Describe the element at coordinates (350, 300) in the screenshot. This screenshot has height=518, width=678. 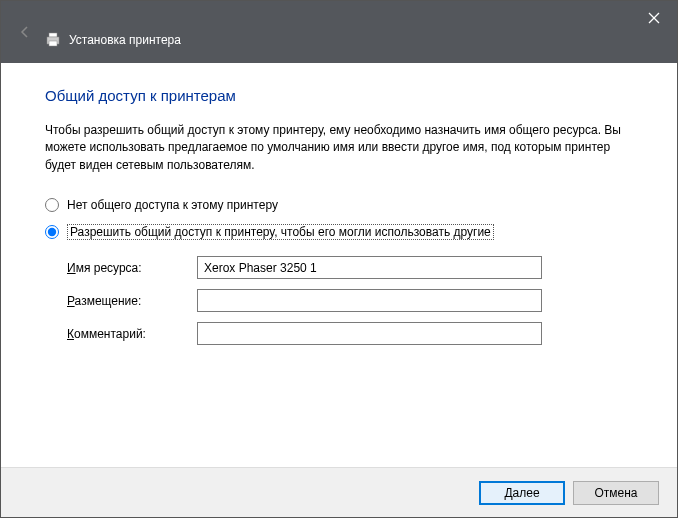
I see `location-row: Размещение:` at that location.